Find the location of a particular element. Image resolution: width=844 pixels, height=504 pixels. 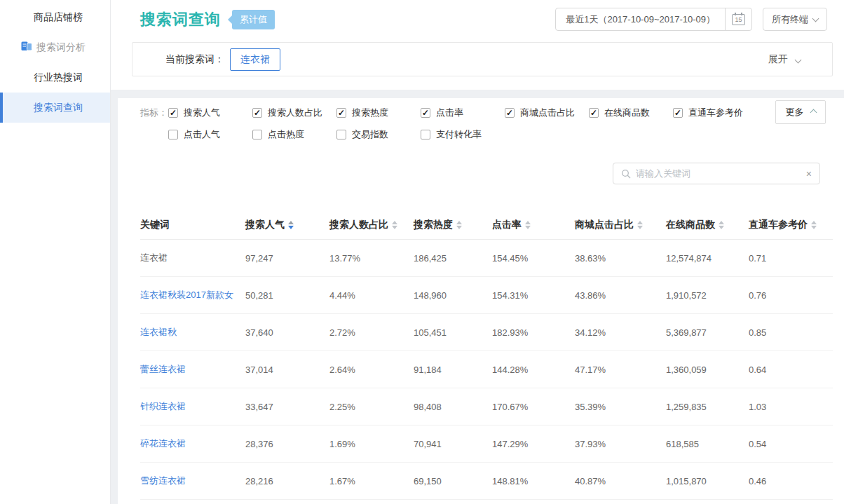

value-cell: 28,376 is located at coordinates (287, 444).